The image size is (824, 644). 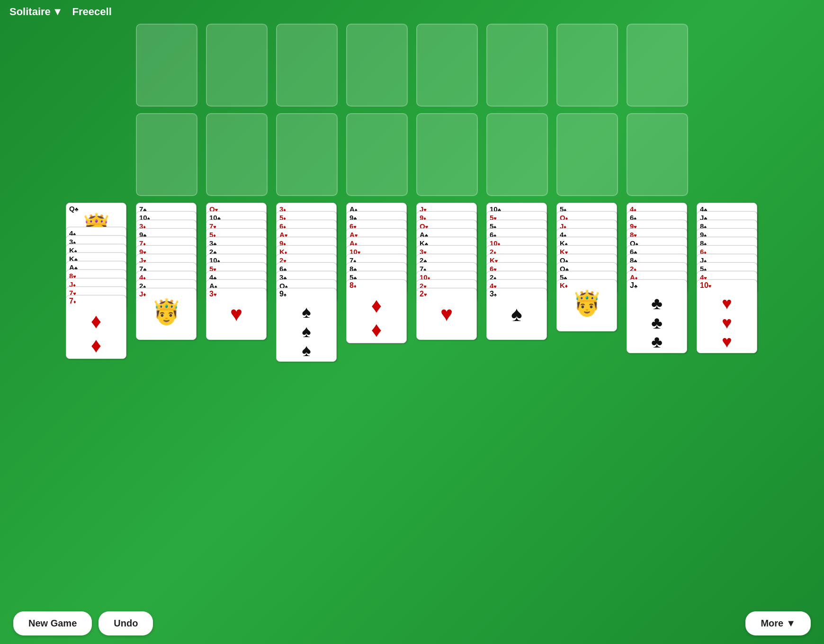 What do you see at coordinates (791, 623) in the screenshot?
I see `more-arrow: ▼` at bounding box center [791, 623].